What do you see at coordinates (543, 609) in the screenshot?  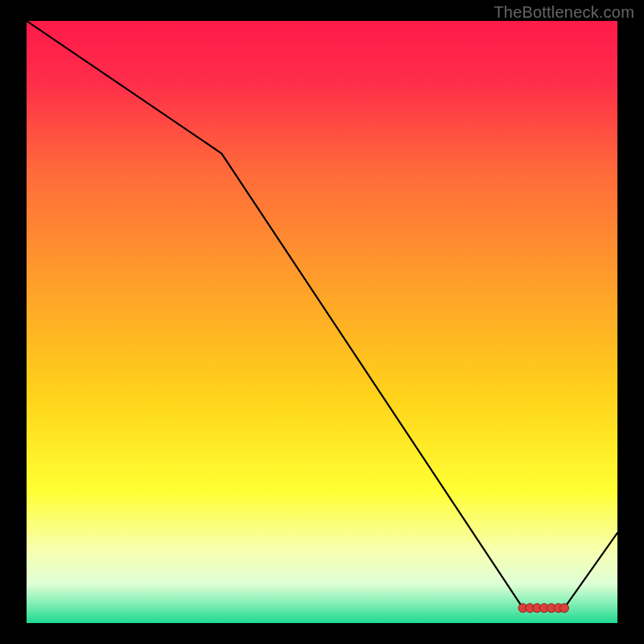 I see `marker-group` at bounding box center [543, 609].